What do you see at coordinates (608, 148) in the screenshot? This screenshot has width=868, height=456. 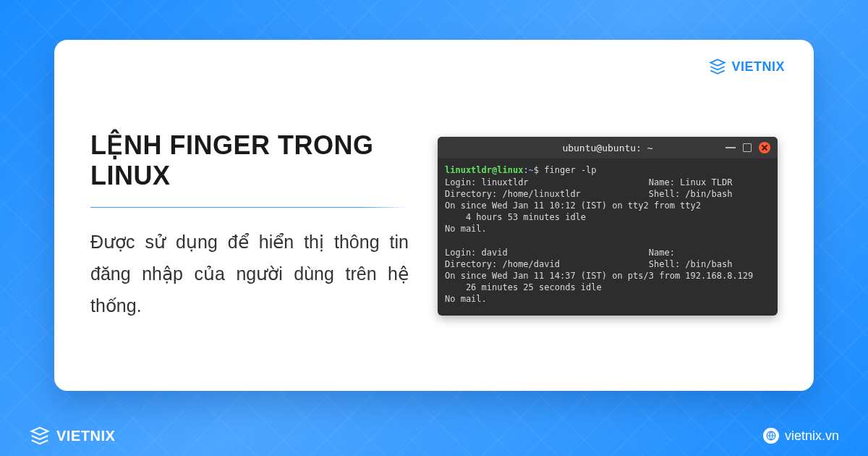 I see `terminal-titlebar: ubuntu@ubuntu: ~` at bounding box center [608, 148].